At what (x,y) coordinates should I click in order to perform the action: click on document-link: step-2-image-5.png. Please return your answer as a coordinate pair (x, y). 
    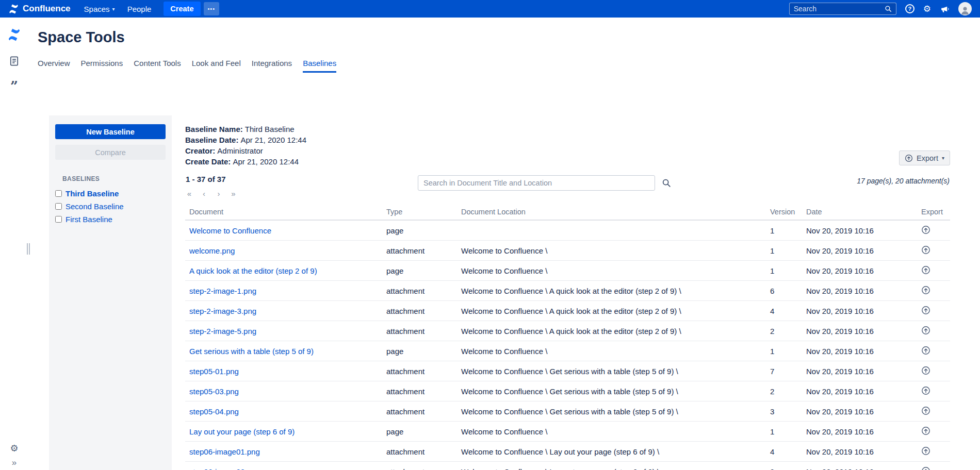
    Looking at the image, I should click on (223, 331).